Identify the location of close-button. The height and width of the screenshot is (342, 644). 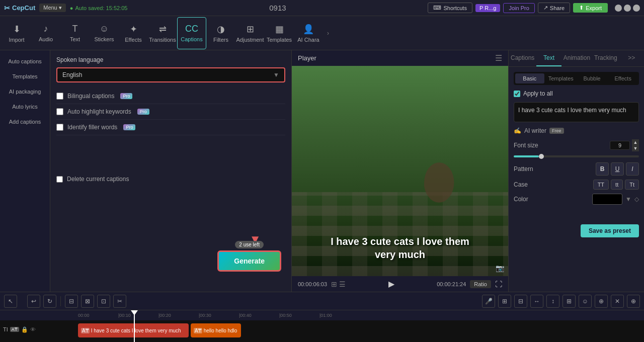
(636, 8).